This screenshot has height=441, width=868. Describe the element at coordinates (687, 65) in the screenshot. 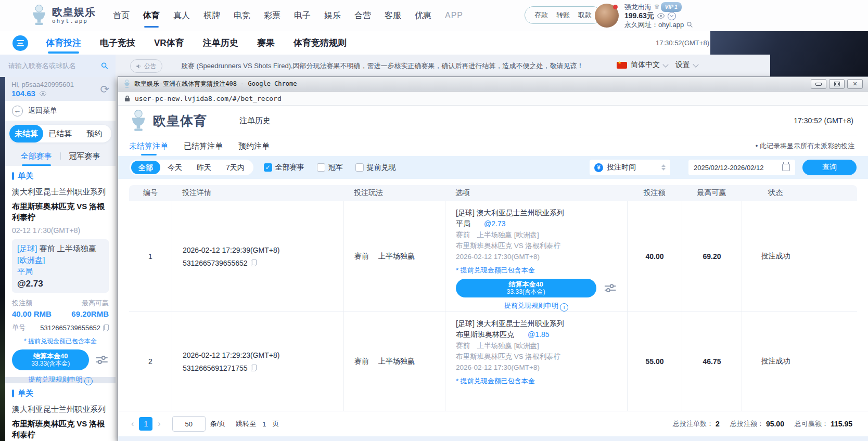

I see `settings-selector: 设置` at that location.